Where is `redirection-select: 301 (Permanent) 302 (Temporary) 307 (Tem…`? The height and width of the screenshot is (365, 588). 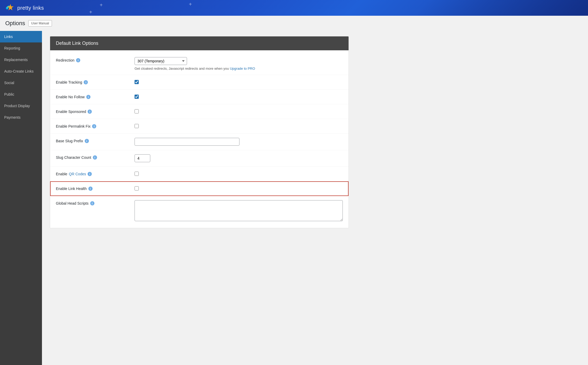
redirection-select: 301 (Permanent) 302 (Temporary) 307 (Tem… is located at coordinates (161, 61).